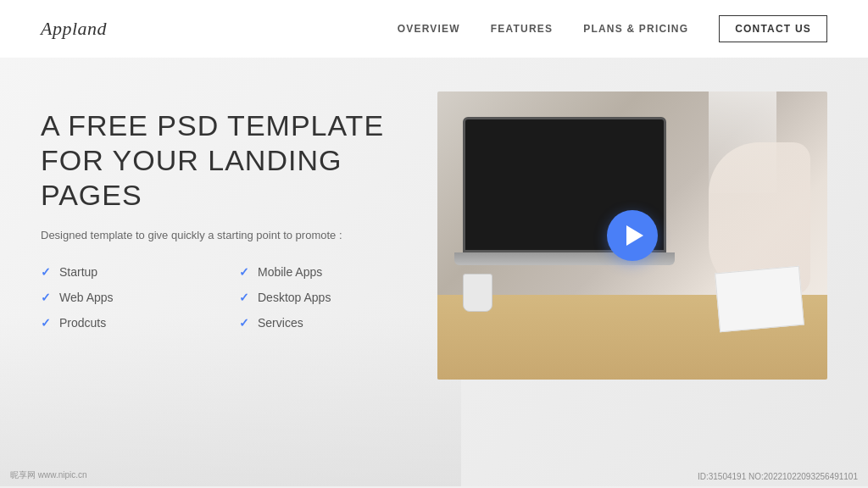 Image resolution: width=868 pixels, height=488 pixels. Describe the element at coordinates (46, 297) in the screenshot. I see `check-icon-web: ✓` at that location.